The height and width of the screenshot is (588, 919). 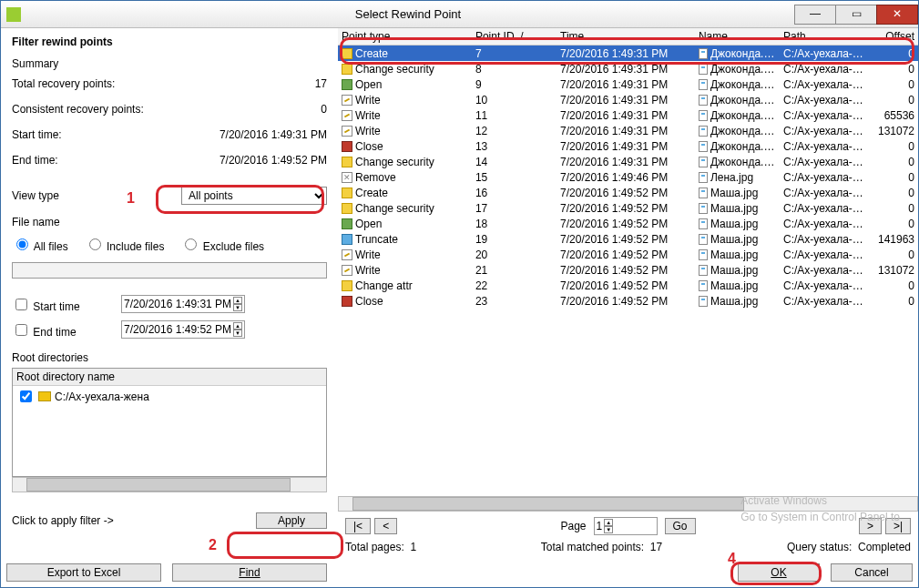 What do you see at coordinates (628, 549) in the screenshot?
I see `stats: Total pages: 1 Total matched points: 17 …` at bounding box center [628, 549].